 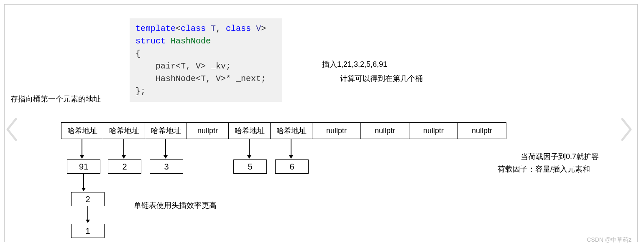 I want to click on list-node: 3, so click(x=166, y=167).